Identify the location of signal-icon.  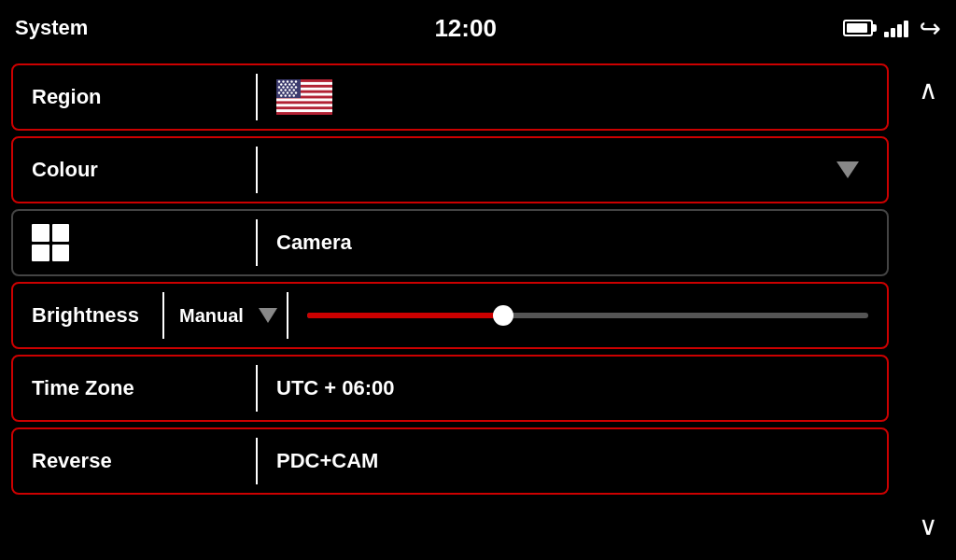
(896, 28).